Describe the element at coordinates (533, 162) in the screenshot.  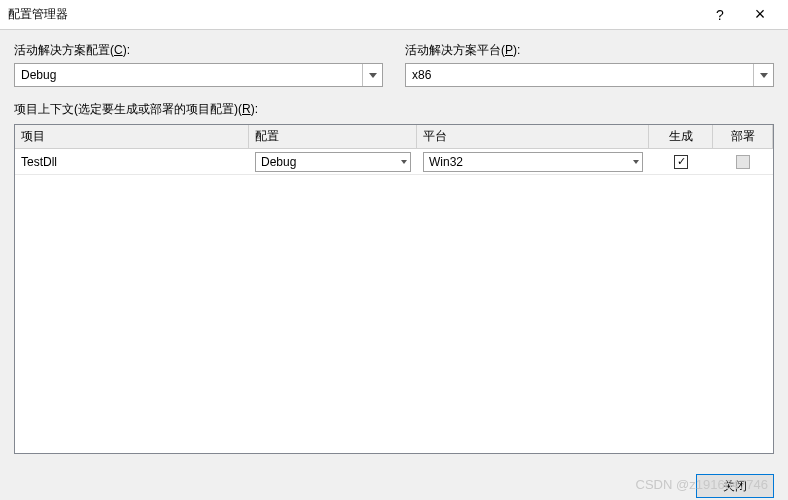
I see `cell-platform: Win32` at that location.